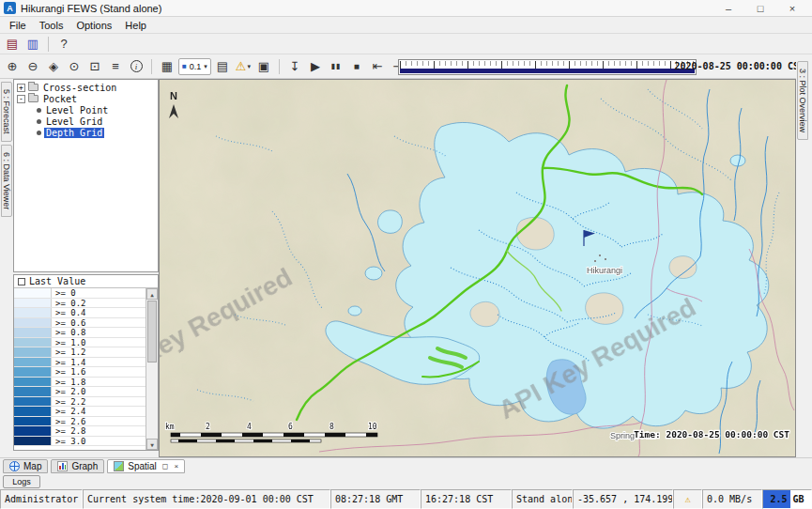 Image resolution: width=812 pixels, height=509 pixels. I want to click on skip-to-start-icon: ⇤, so click(377, 66).